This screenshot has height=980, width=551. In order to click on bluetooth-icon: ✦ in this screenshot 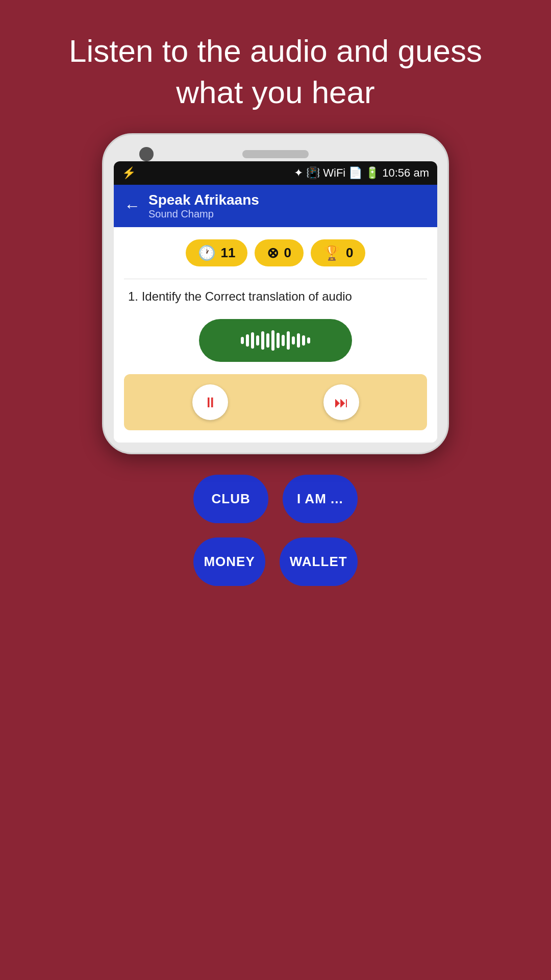, I will do `click(298, 173)`.